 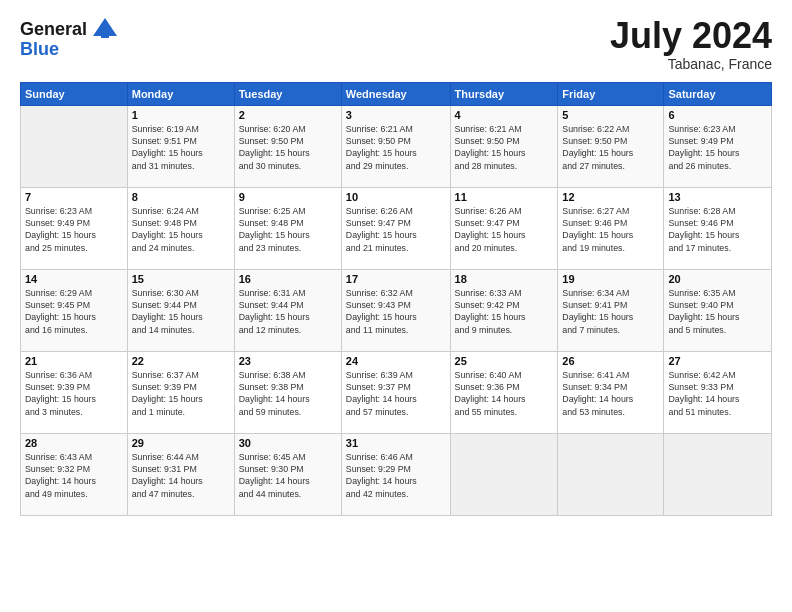 I want to click on day-number: 24, so click(x=396, y=361).